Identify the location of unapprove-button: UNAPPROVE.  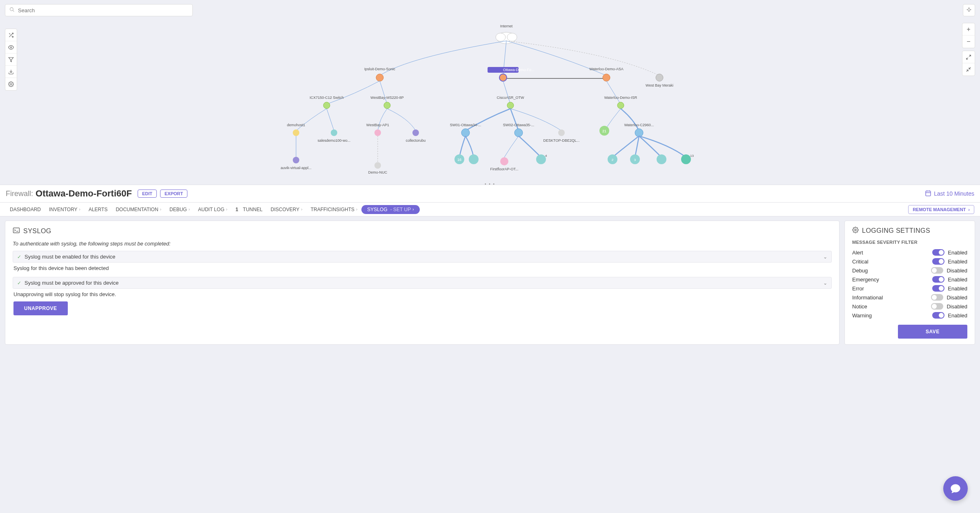
(41, 308).